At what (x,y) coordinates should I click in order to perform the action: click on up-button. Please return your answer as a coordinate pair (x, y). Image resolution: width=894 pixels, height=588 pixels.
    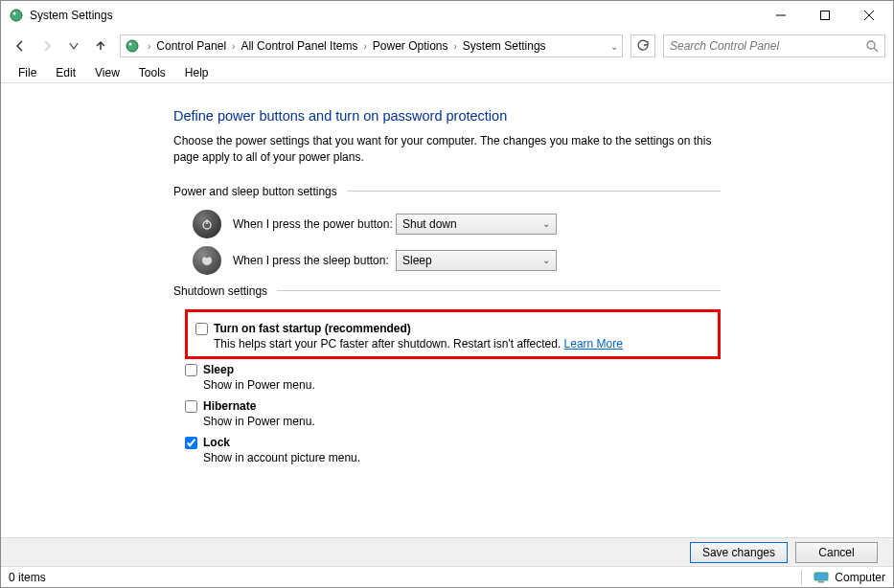
    Looking at the image, I should click on (101, 46).